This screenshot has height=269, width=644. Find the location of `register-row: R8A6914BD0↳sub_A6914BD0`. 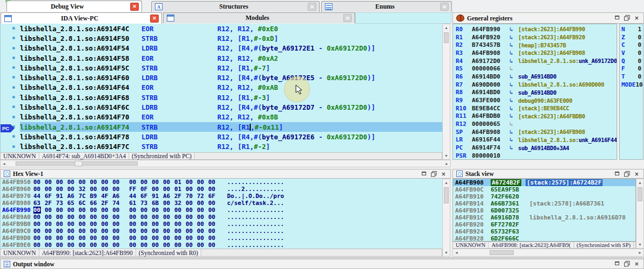

register-row: R8A6914BD0↳sub_A6914BD0 is located at coordinates (535, 93).